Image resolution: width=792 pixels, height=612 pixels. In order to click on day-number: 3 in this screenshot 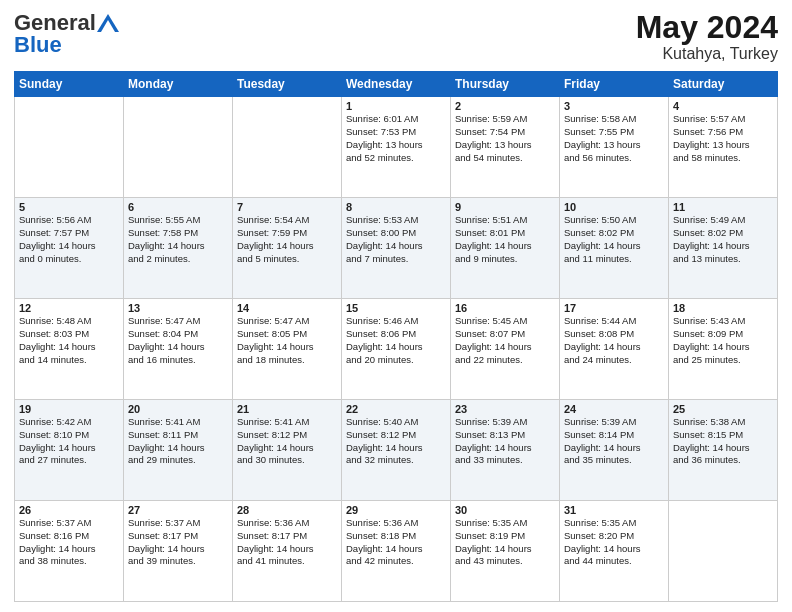, I will do `click(614, 106)`.